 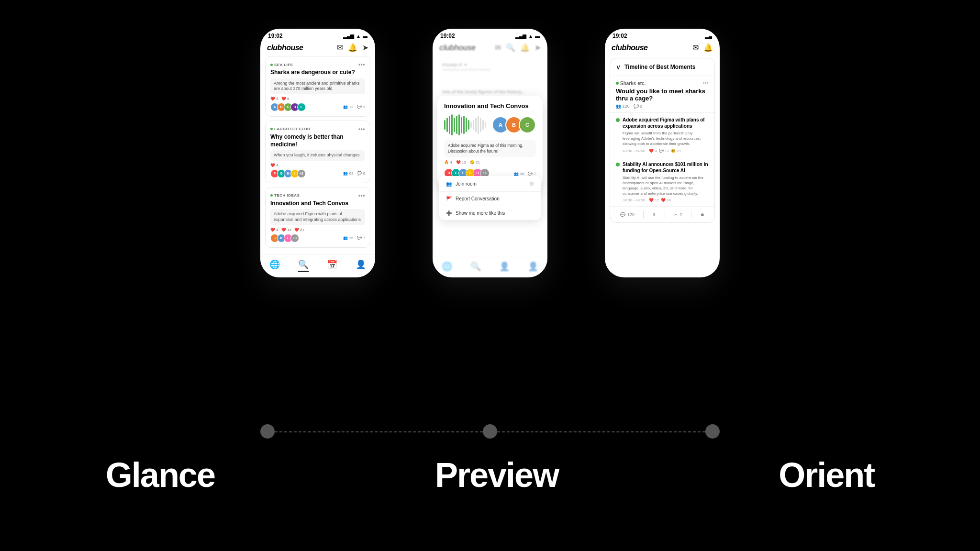 I want to click on nav-globe: 🌐, so click(x=275, y=265).